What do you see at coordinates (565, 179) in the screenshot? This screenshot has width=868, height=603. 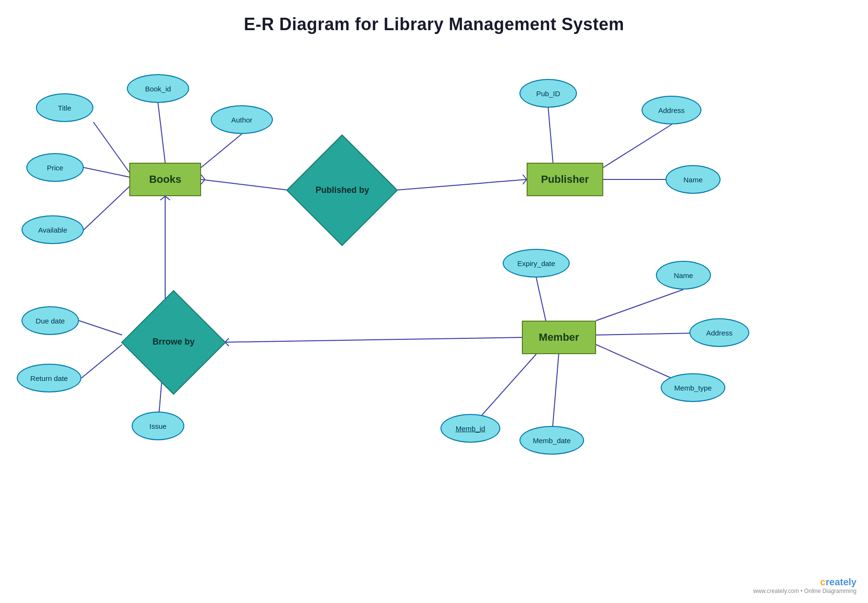 I see `entity-publisher: Publisher` at bounding box center [565, 179].